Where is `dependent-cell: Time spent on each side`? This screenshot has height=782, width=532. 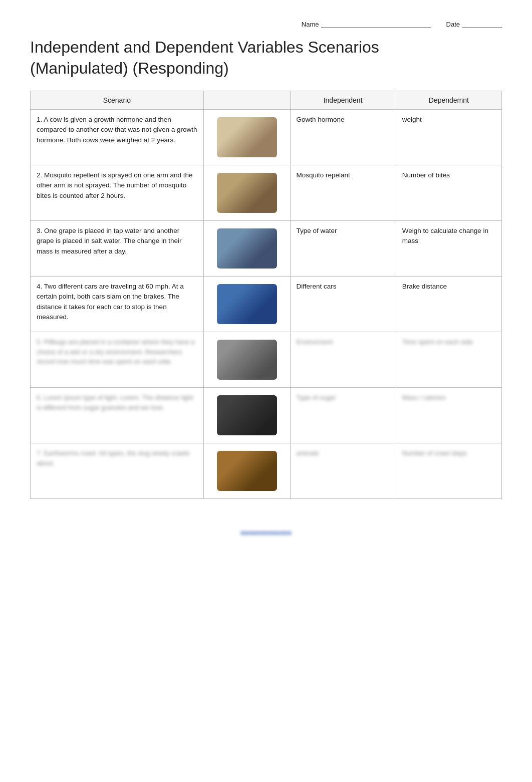
dependent-cell: Time spent on each side is located at coordinates (449, 360).